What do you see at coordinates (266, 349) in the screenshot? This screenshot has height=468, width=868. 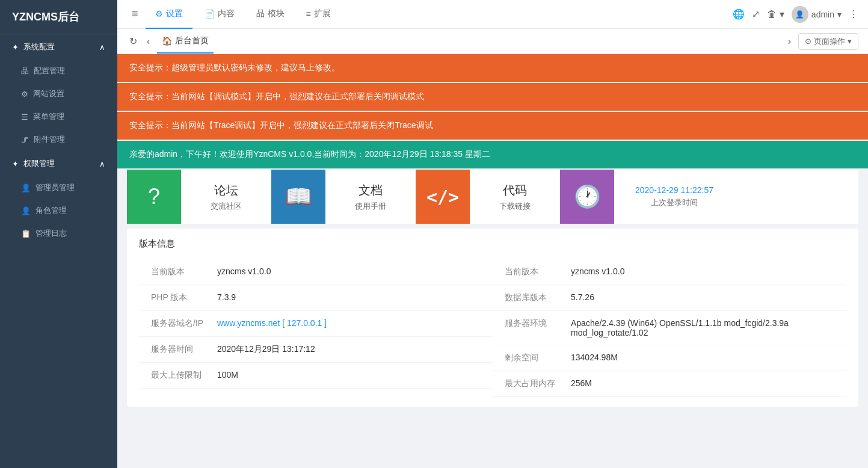 I see `version-value: 2020年12月29日 13:17:12` at bounding box center [266, 349].